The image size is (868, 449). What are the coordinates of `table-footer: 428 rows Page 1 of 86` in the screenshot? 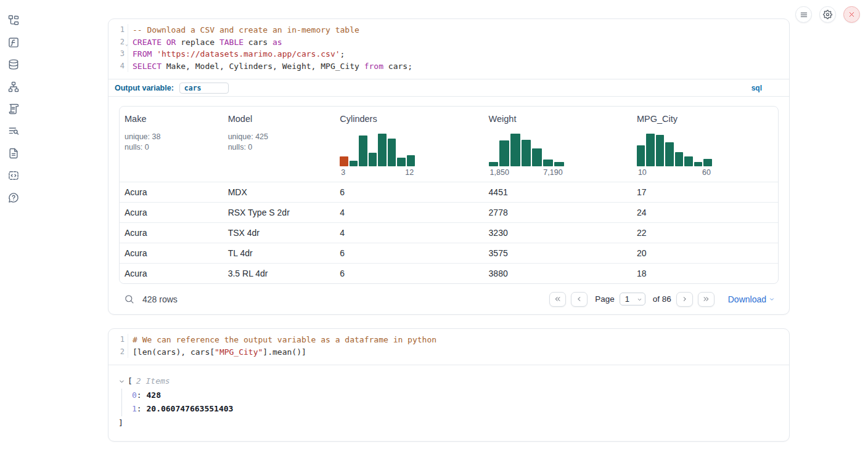 It's located at (449, 299).